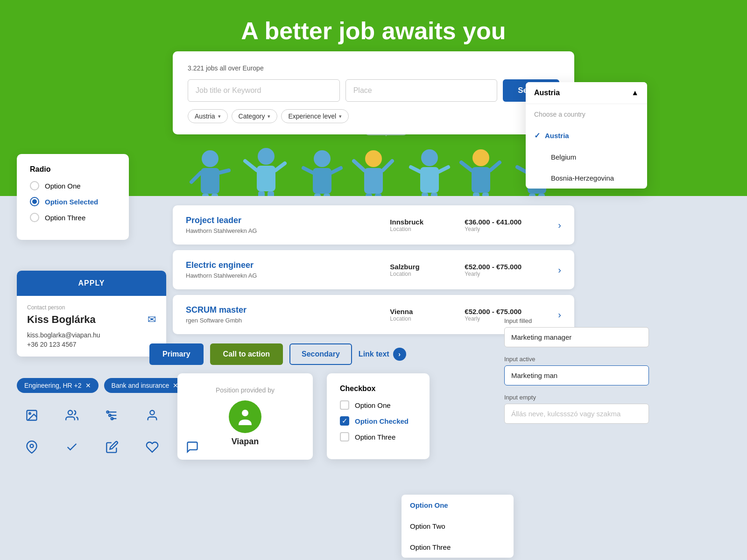 Image resolution: width=747 pixels, height=560 pixels. Describe the element at coordinates (422, 91) in the screenshot. I see `place-input` at that location.